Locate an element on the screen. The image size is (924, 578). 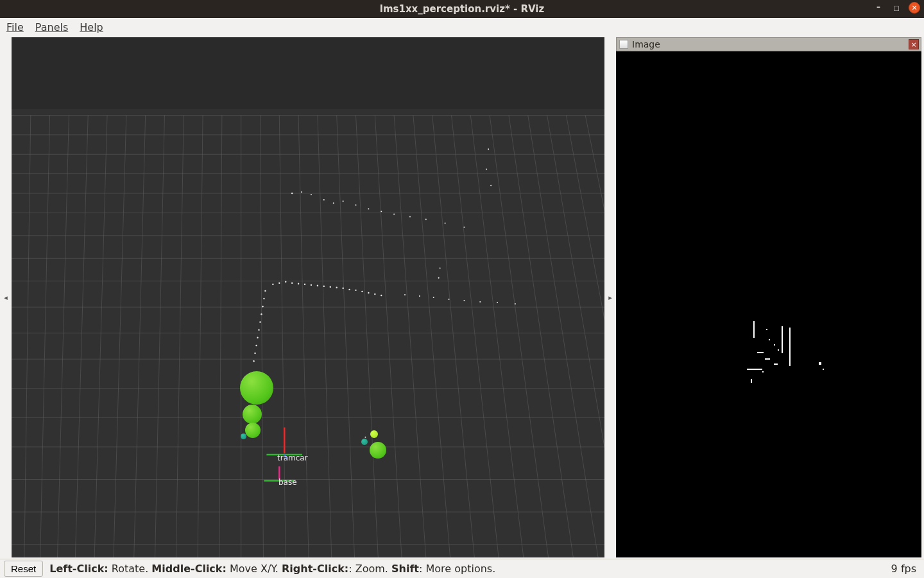
window-close-icon is located at coordinates (914, 8).